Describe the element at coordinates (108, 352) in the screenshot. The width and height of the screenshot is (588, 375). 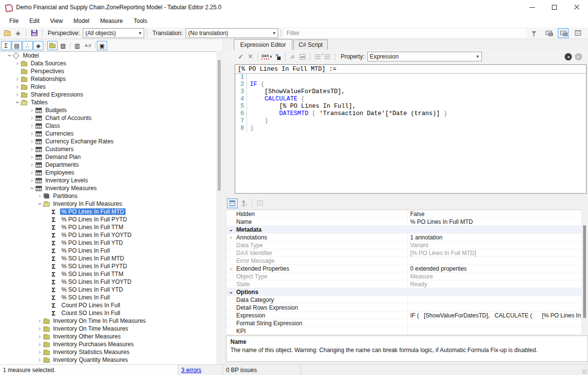
I see `tree-item: Inventory Statistics Measures` at that location.